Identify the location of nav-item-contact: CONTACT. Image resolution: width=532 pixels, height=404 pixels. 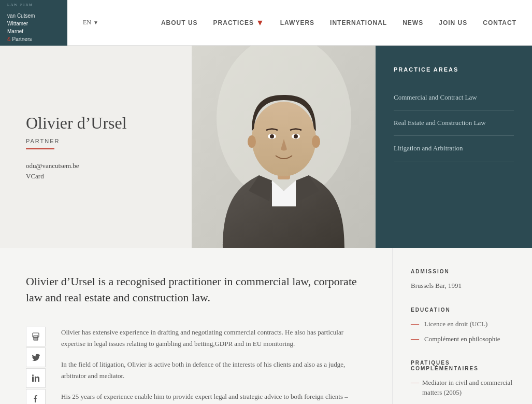
(499, 23).